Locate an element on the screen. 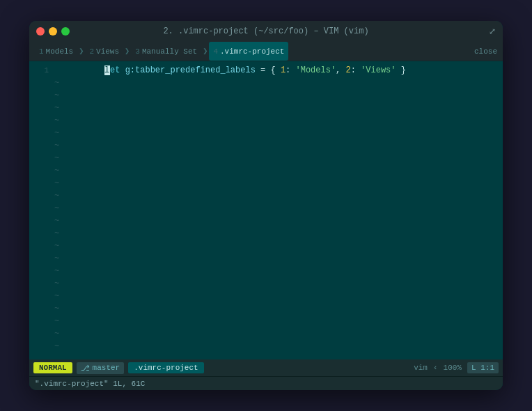 The image size is (532, 411). cmd-text: ".vimrc-project" 1L, 61C is located at coordinates (90, 384).